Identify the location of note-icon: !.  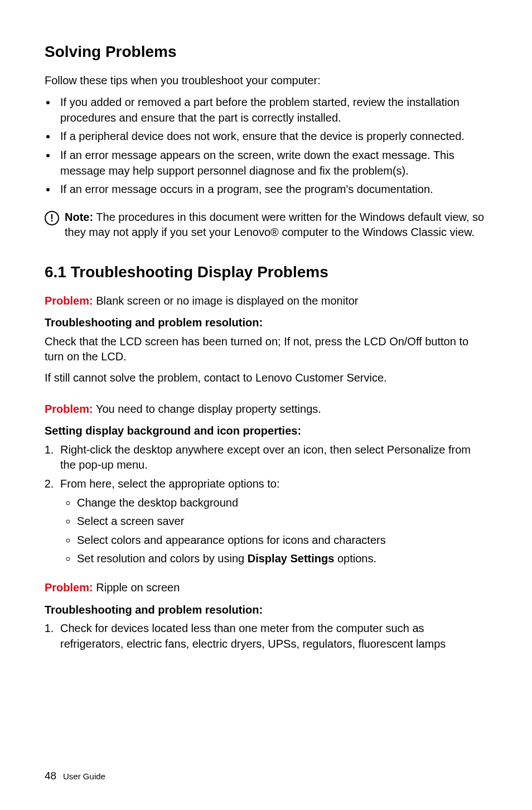
(52, 218).